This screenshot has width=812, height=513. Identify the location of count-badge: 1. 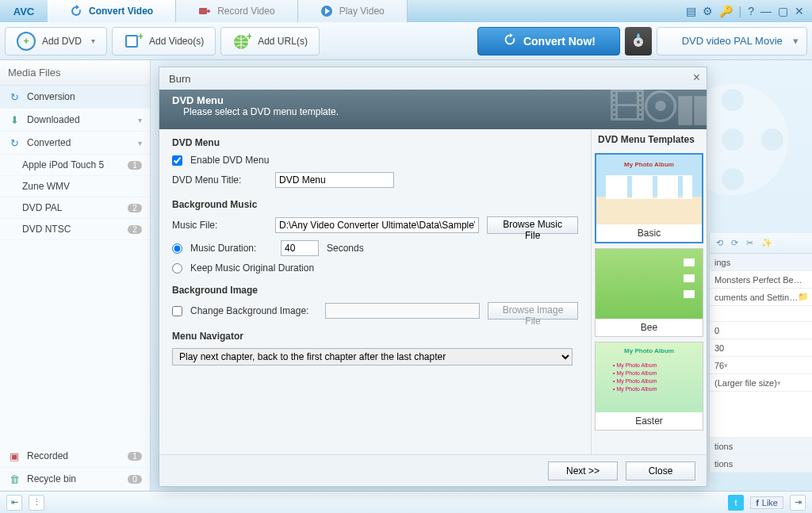
(135, 457).